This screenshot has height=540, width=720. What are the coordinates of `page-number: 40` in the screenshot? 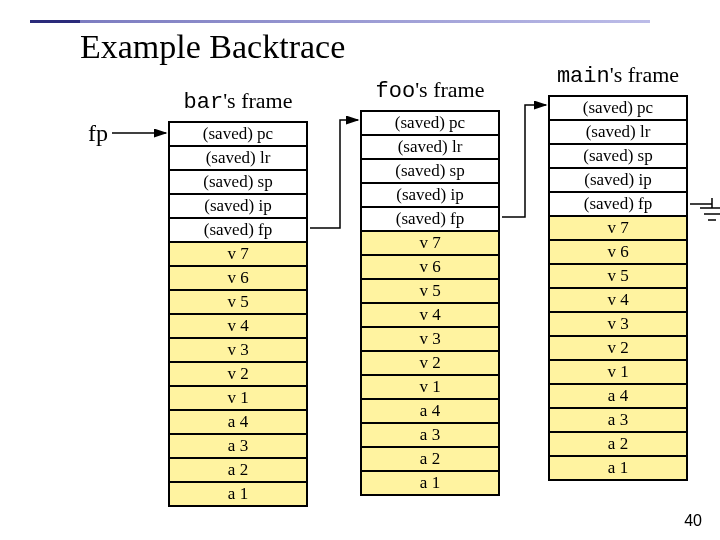 It's located at (693, 521).